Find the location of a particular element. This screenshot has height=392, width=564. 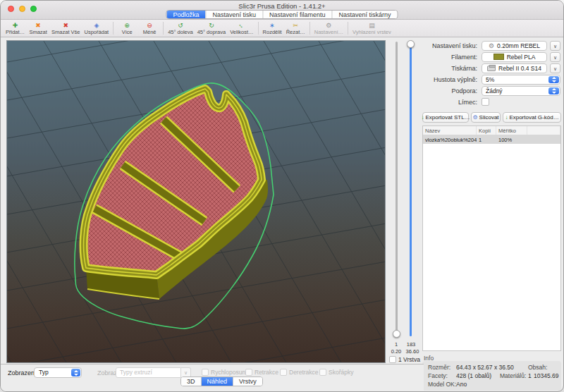

view-mode-label: Zobrazení is located at coordinates (23, 373).